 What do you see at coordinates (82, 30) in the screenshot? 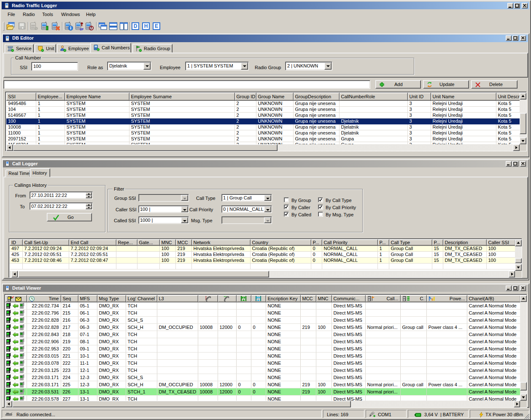
I see `svg-text: UP` at bounding box center [82, 30].